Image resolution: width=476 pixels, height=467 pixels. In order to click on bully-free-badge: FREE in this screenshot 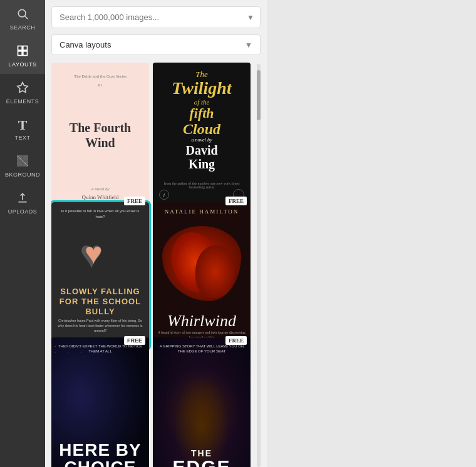, I will do `click(135, 341)`.